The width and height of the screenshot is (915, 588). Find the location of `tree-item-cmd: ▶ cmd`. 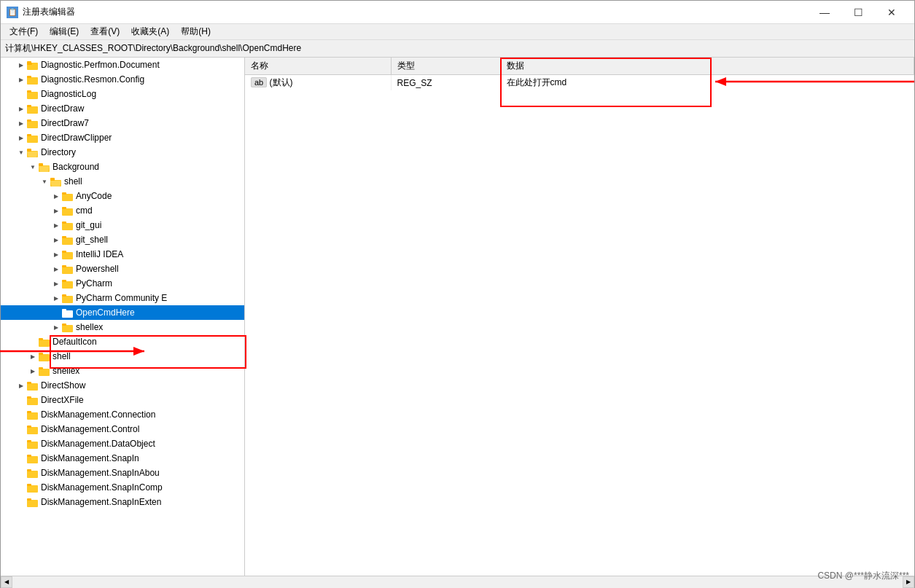

tree-item-cmd: ▶ cmd is located at coordinates (122, 211).